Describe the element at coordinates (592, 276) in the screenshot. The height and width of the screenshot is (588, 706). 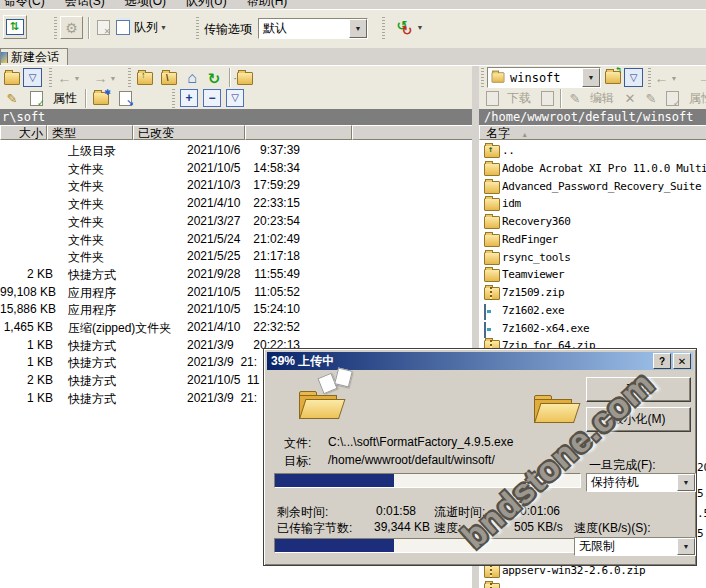
I see `list-item: Teamviewer` at that location.